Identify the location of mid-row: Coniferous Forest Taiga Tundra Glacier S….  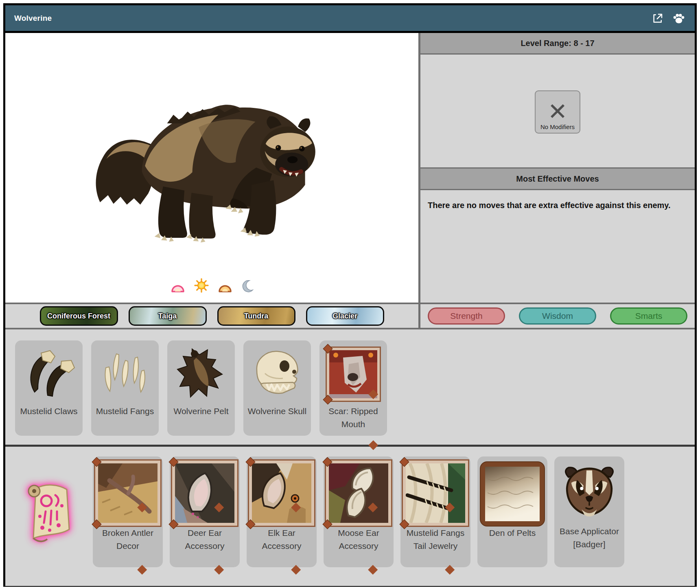
(350, 316).